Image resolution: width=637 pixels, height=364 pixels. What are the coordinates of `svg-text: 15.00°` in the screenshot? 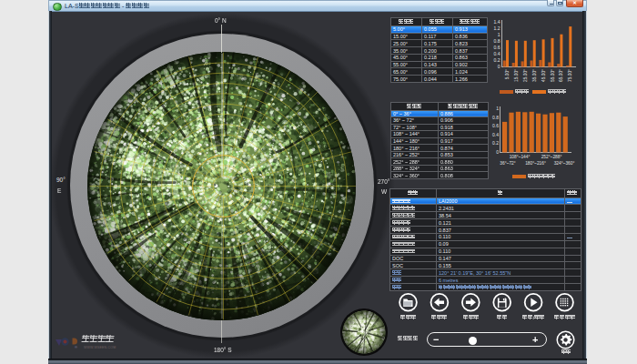 It's located at (517, 76).